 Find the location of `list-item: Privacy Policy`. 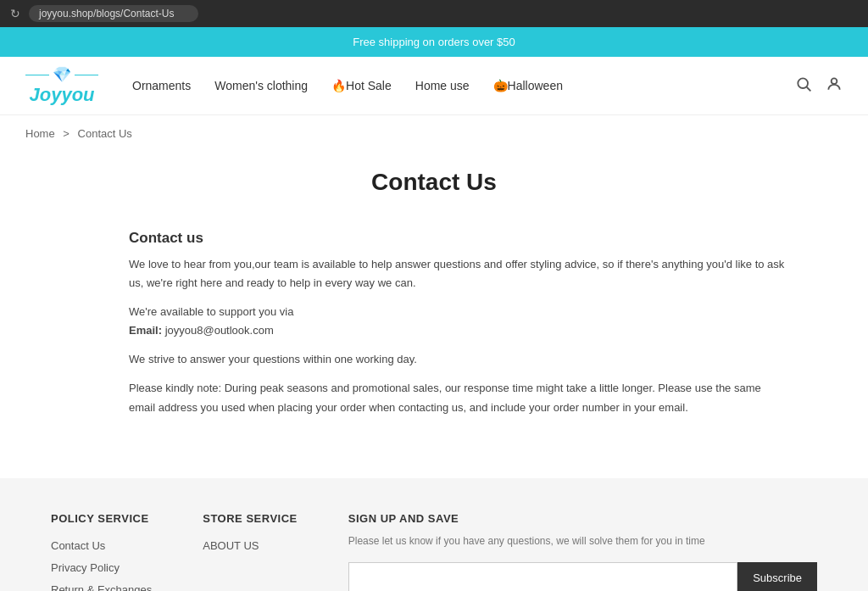

list-item: Privacy Policy is located at coordinates (102, 567).